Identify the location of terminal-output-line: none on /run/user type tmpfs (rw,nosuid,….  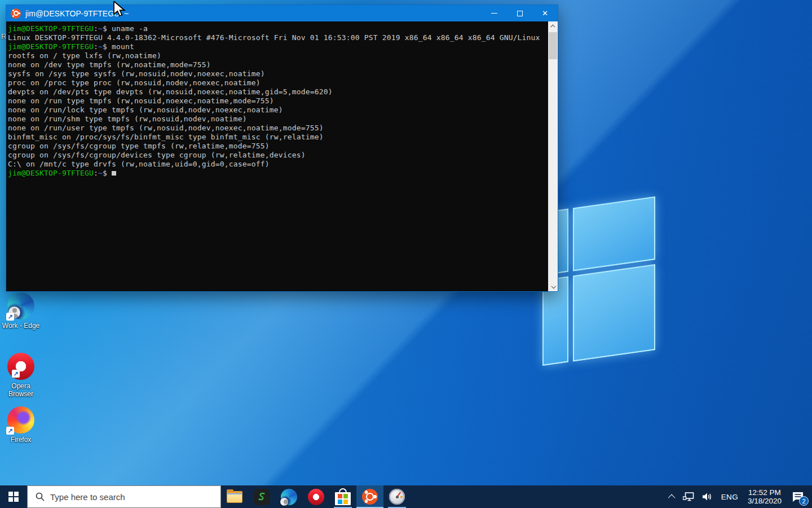
(278, 128).